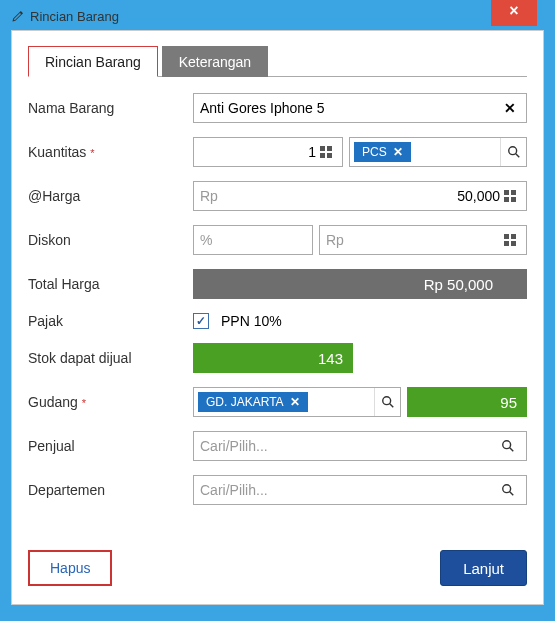 This screenshot has width=555, height=621. Describe the element at coordinates (350, 108) in the screenshot. I see `nama-input` at that location.